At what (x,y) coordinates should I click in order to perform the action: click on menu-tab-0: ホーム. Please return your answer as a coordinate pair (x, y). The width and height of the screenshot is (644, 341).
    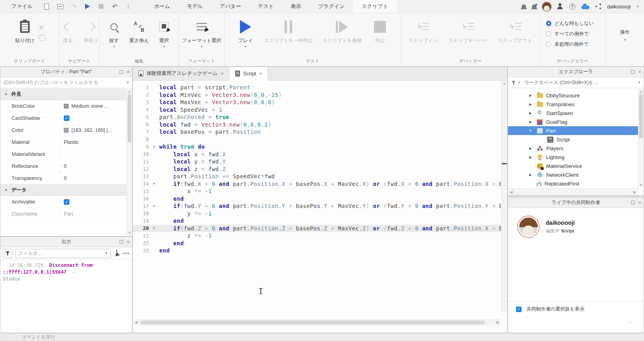
    Looking at the image, I should click on (162, 6).